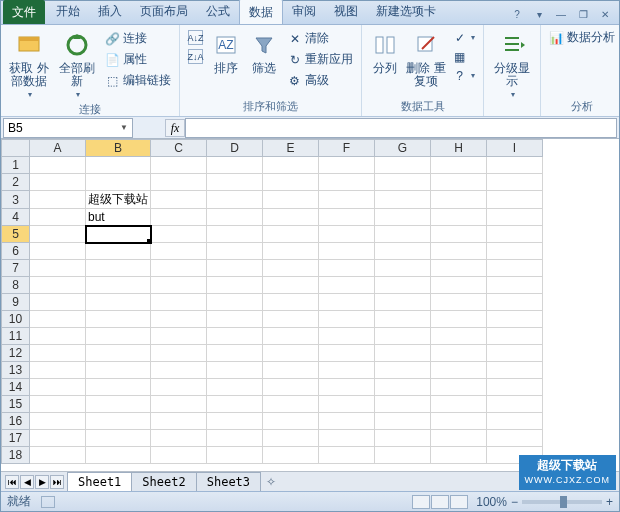  Describe the element at coordinates (347, 148) in the screenshot. I see `col-header: F` at that location.